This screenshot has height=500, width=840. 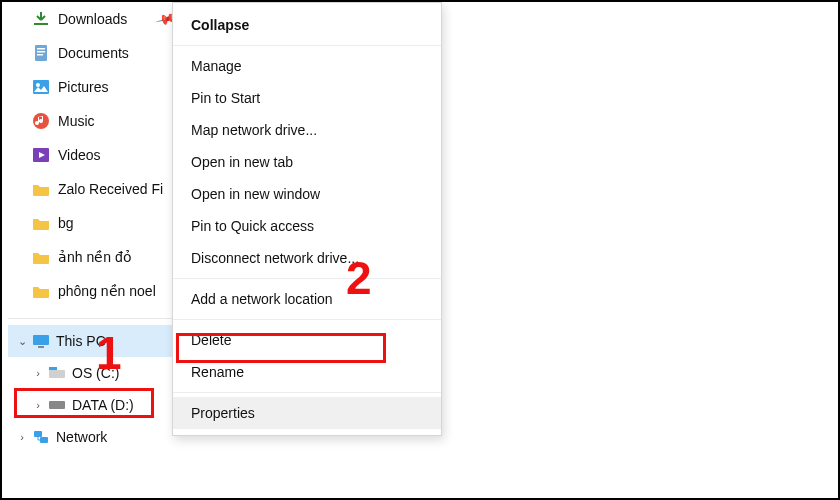 I want to click on tree-section: ⌄ This PC › OS (C:) › DATA (D:) › Networ…, so click(x=93, y=386).